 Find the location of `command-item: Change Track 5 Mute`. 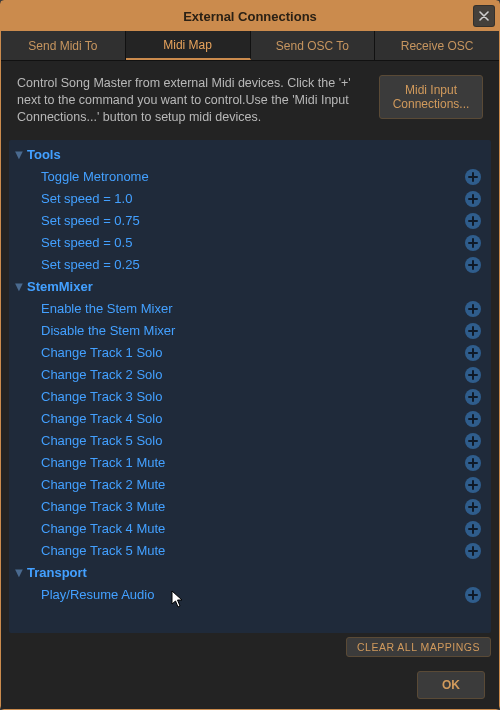

command-item: Change Track 5 Mute is located at coordinates (250, 551).